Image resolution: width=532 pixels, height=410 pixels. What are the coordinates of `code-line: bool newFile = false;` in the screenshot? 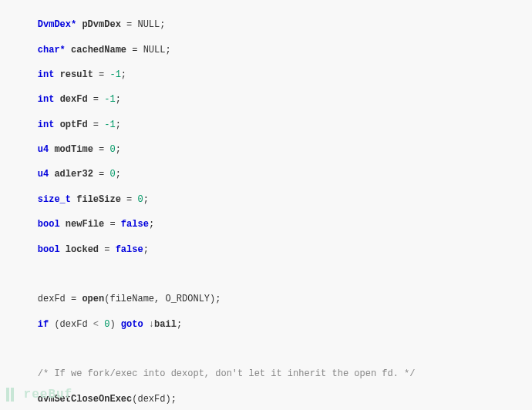 It's located at (274, 224).